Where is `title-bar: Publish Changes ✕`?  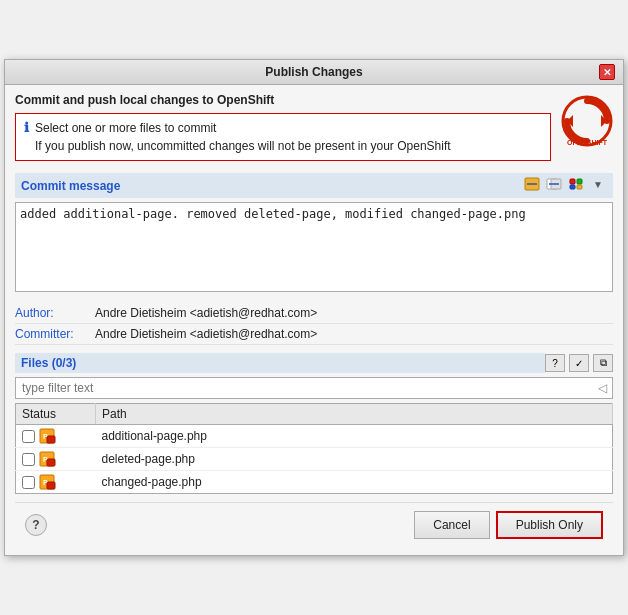
title-bar: Publish Changes ✕ is located at coordinates (314, 72).